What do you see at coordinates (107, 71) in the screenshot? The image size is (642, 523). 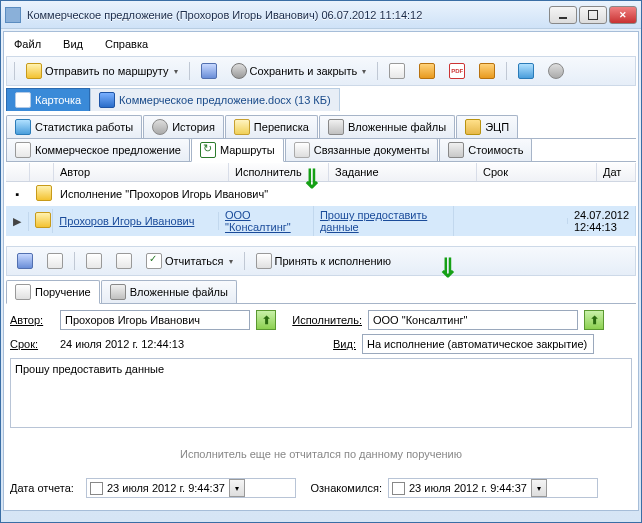 I see `send-by-route-label: Отправить по маршруту` at bounding box center [107, 71].